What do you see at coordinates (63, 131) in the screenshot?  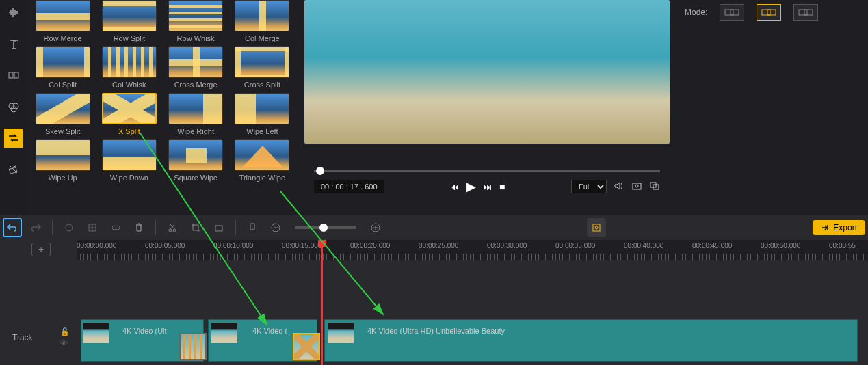 I see `transition-label: Skew Split` at bounding box center [63, 131].